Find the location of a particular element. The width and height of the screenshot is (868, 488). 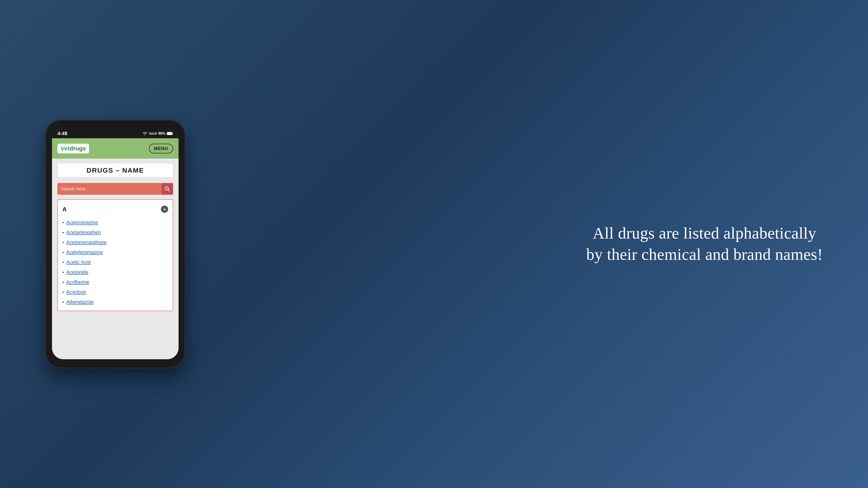

logo-drugs: drugs is located at coordinates (78, 149).